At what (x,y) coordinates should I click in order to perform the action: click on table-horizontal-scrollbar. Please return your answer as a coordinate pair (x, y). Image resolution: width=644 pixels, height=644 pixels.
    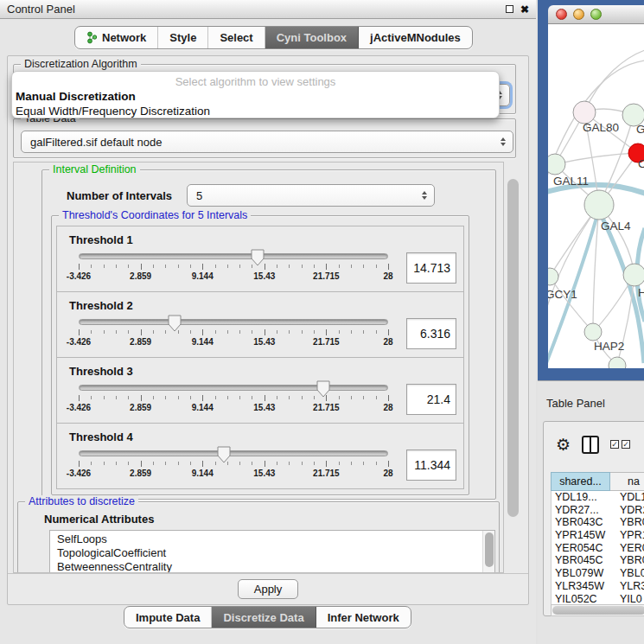
    Looking at the image, I should click on (597, 610).